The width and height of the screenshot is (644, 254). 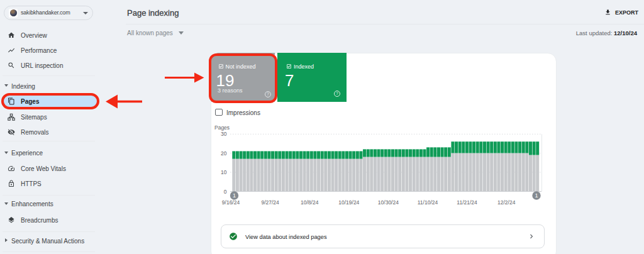 What do you see at coordinates (309, 202) in the screenshot?
I see `svg-text: 10/8/24` at bounding box center [309, 202].